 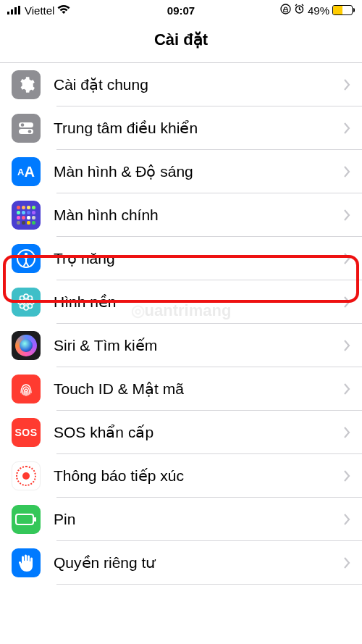 What do you see at coordinates (198, 172) in the screenshot?
I see `row-label: Màn hình & Độ sáng` at bounding box center [198, 172].